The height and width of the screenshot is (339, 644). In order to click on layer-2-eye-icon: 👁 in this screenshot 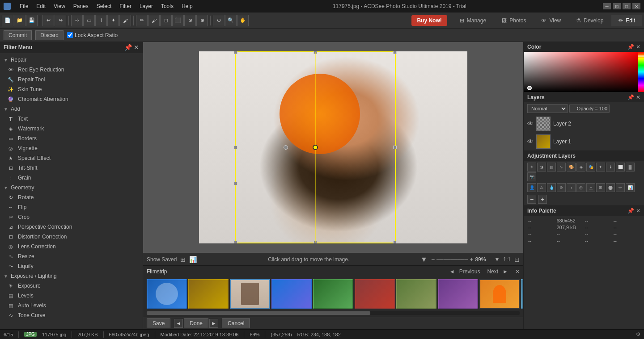, I will do `click(530, 124)`.